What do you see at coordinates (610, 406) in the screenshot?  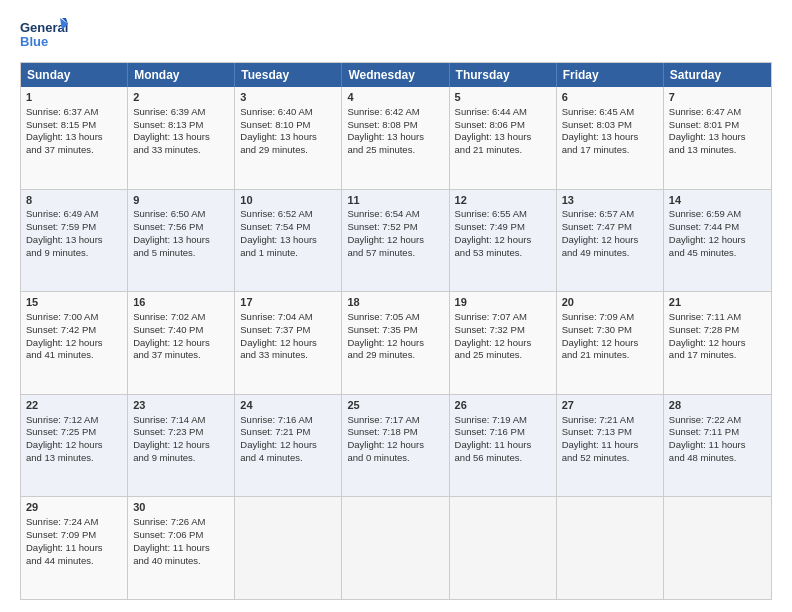 I see `day-number: 27` at bounding box center [610, 406].